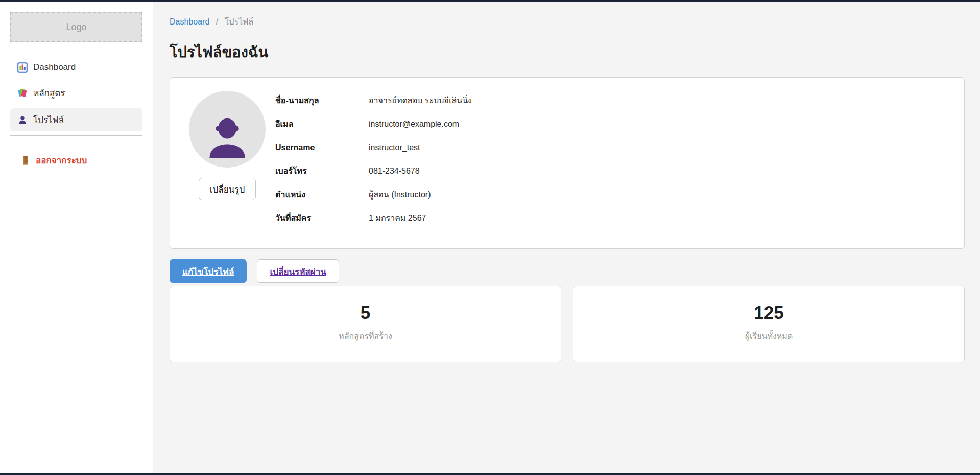 This screenshot has width=980, height=475. I want to click on field-value: อาจารย์ทดสอบ ระบบอีเลินนิ่ง, so click(420, 101).